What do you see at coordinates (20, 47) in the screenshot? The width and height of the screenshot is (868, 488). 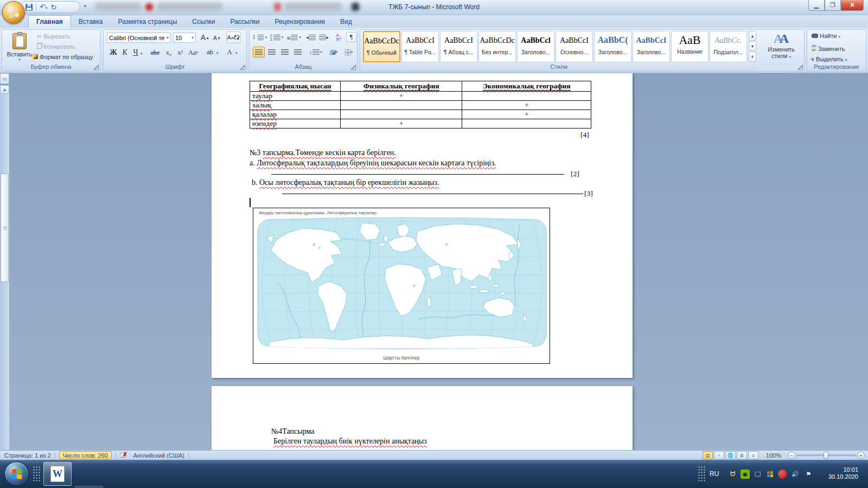 I see `paste-button: Вставить ▾` at bounding box center [20, 47].